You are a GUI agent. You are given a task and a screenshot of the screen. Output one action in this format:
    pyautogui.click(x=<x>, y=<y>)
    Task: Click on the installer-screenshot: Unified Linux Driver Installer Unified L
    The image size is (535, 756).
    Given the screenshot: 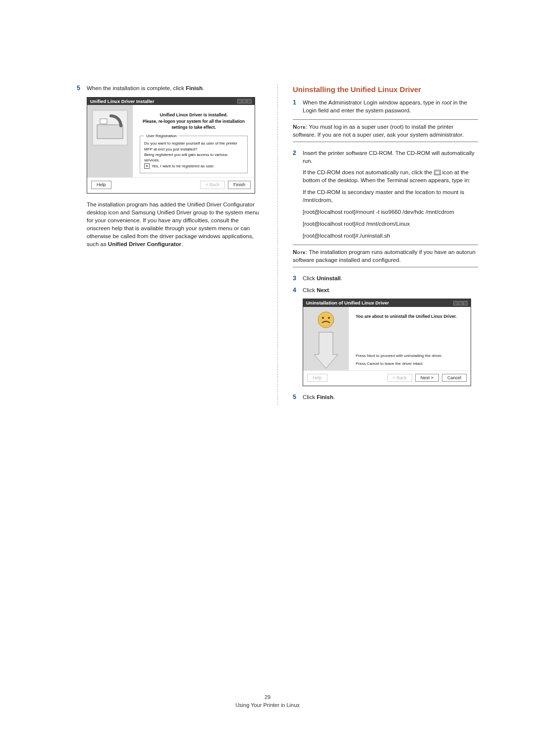 What is the action you would take?
    pyautogui.click(x=171, y=146)
    